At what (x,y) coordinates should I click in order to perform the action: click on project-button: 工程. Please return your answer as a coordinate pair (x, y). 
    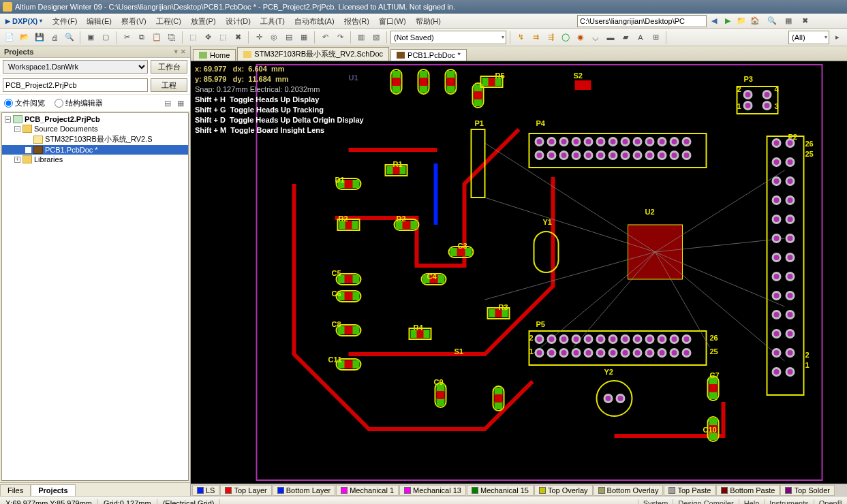
    Looking at the image, I should click on (169, 85).